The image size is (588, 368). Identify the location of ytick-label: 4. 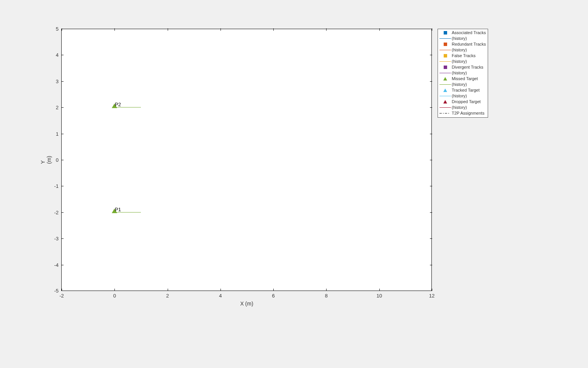
(57, 55).